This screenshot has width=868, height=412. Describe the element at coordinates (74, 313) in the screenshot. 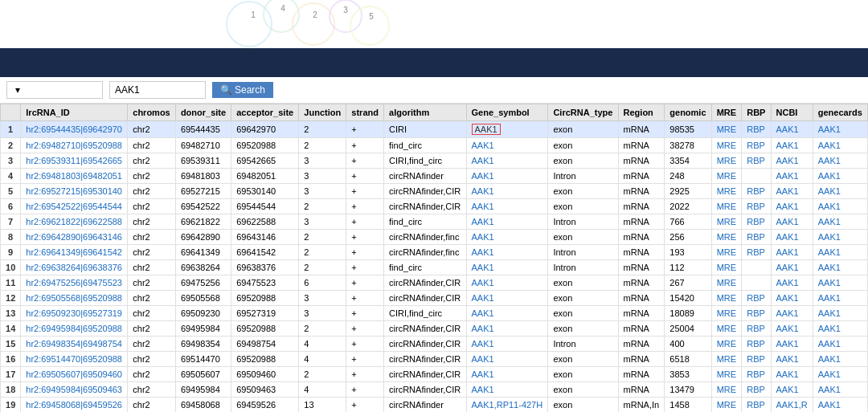

I see `lrcrna-id: hr2:69509230|69527319` at that location.